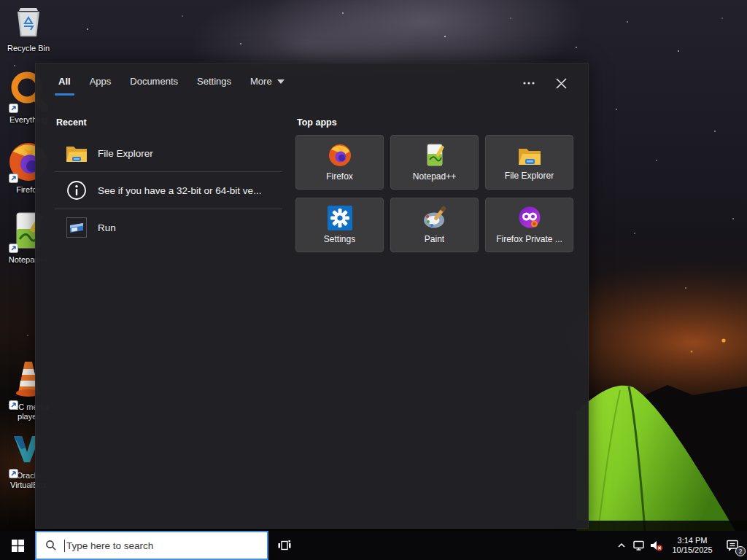 The height and width of the screenshot is (560, 747). What do you see at coordinates (77, 228) in the screenshot?
I see `run-icon` at bounding box center [77, 228].